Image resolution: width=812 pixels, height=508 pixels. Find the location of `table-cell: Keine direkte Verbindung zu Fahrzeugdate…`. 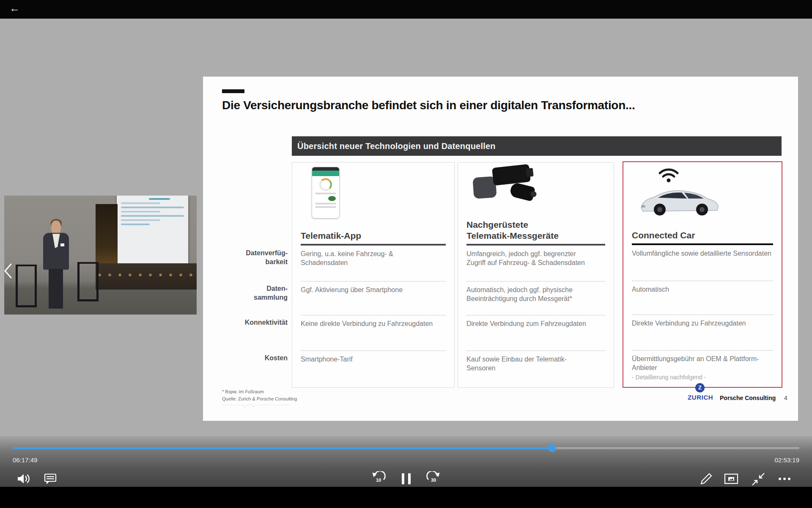

table-cell: Keine direkte Verbindung zu Fahrzeugdate… is located at coordinates (373, 333).